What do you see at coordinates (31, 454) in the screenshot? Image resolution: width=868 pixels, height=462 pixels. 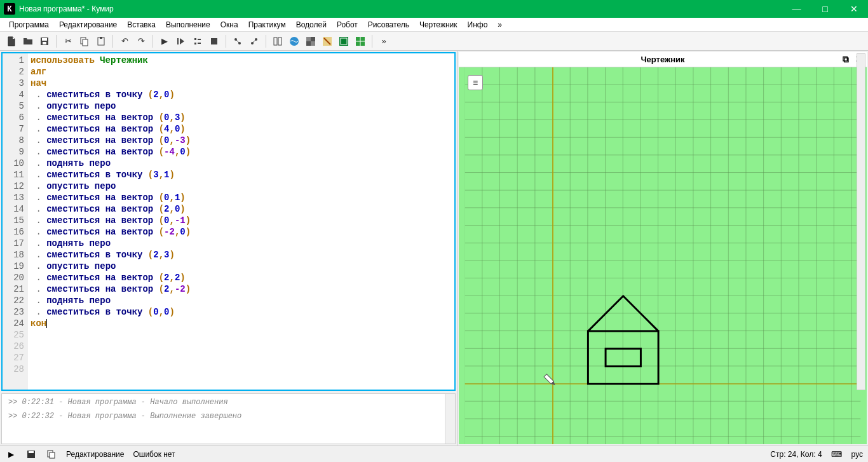 I see `status-save-icon` at bounding box center [31, 454].